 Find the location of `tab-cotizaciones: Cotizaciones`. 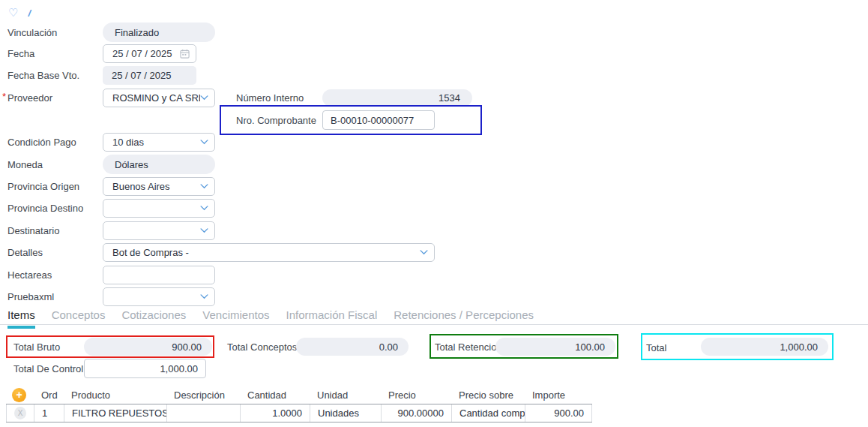

tab-cotizaciones: Cotizaciones is located at coordinates (154, 318).